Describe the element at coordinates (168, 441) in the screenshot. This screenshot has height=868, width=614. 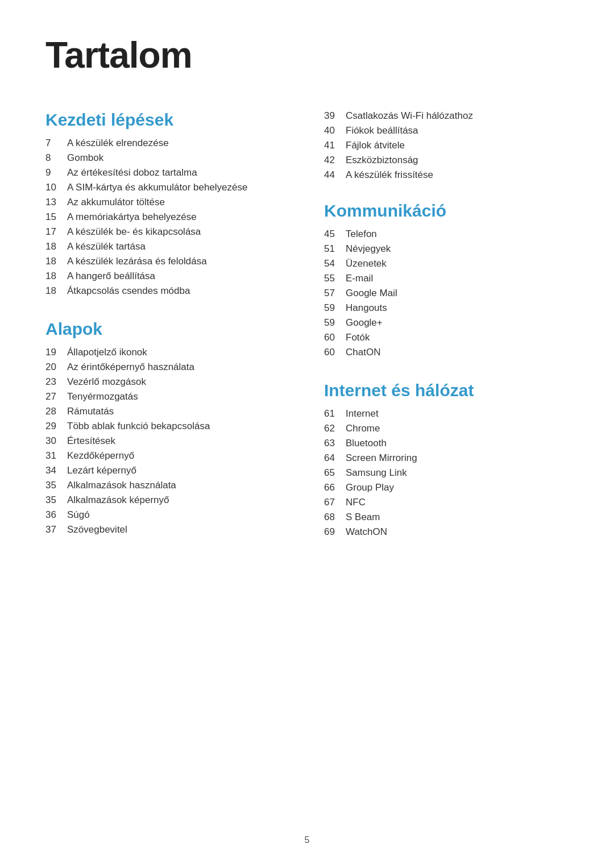
I see `toc-list-alapok: 19 Állapotjelző ikonok 20 Az érintőképer…` at that location.